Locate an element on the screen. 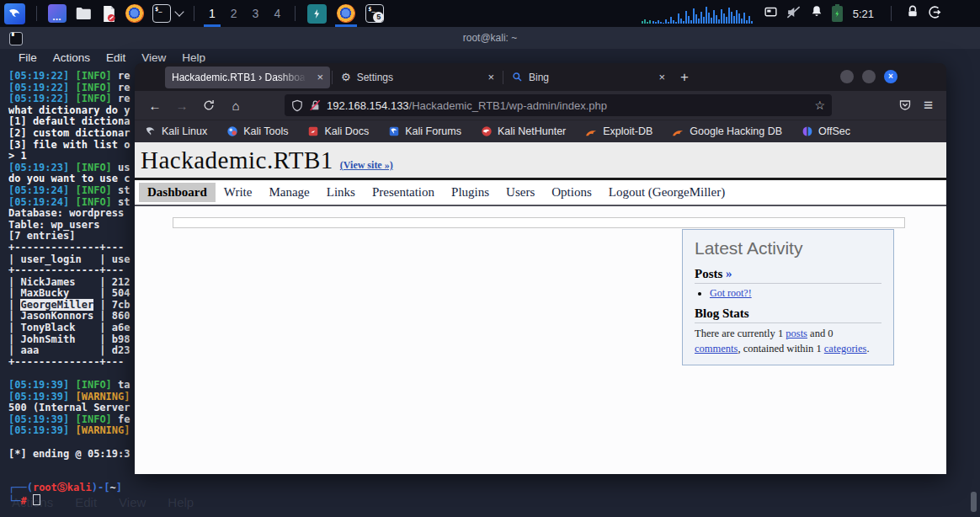 This screenshot has height=517, width=980. wp-nav-item: Presentation is located at coordinates (403, 192).